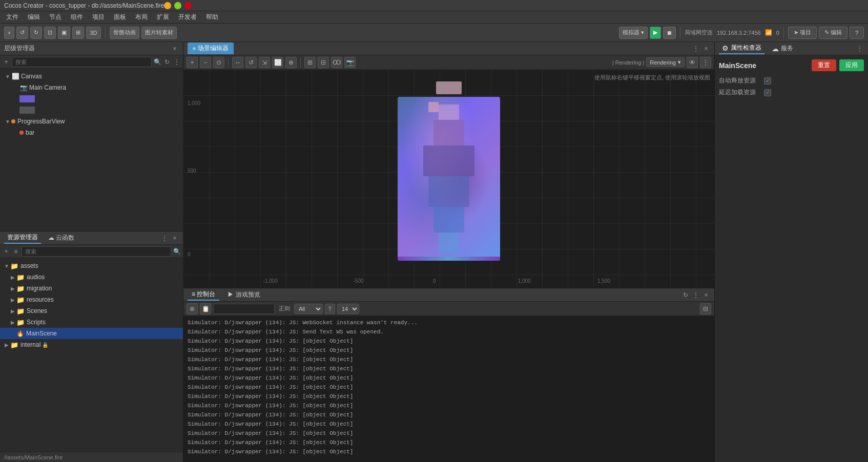  Describe the element at coordinates (860, 49) in the screenshot. I see `right-settings-icon: ⋮` at that location.